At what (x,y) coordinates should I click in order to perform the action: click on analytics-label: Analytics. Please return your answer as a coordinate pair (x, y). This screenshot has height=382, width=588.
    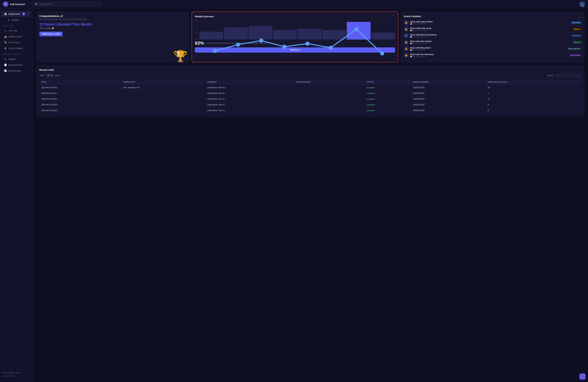
    Looking at the image, I should click on (15, 20).